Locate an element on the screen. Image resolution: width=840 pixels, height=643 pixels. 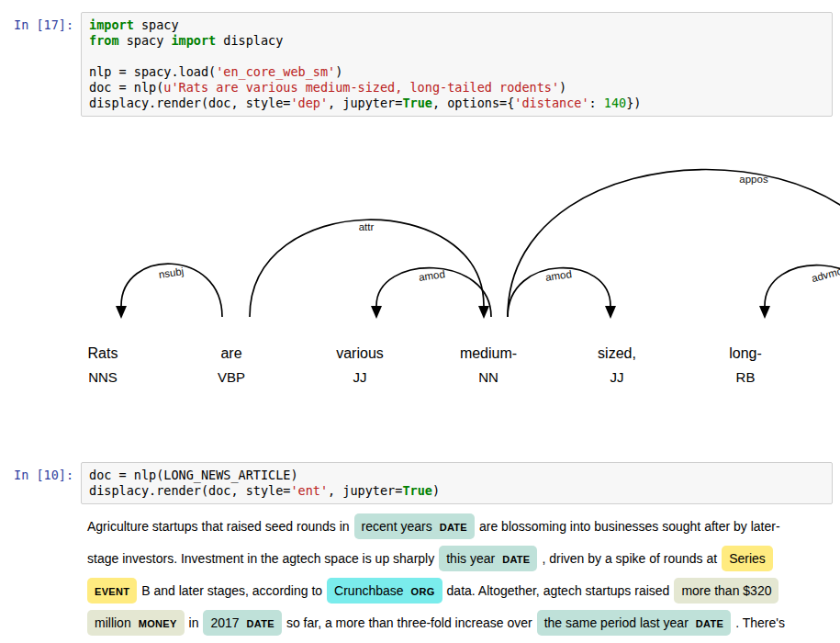
ner-text-line: millionMONEYin2017DATEso far, a more tha… is located at coordinates (460, 623).